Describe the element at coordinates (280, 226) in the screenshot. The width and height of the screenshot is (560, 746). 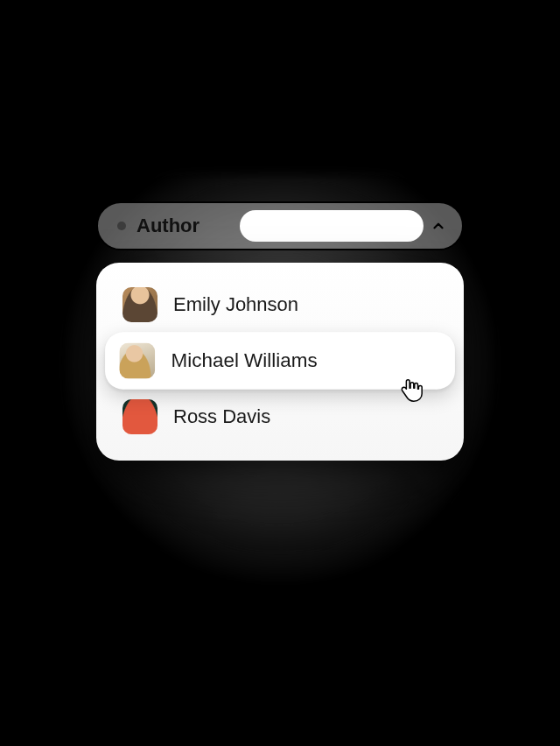
I see `author-select-trigger: Author` at that location.